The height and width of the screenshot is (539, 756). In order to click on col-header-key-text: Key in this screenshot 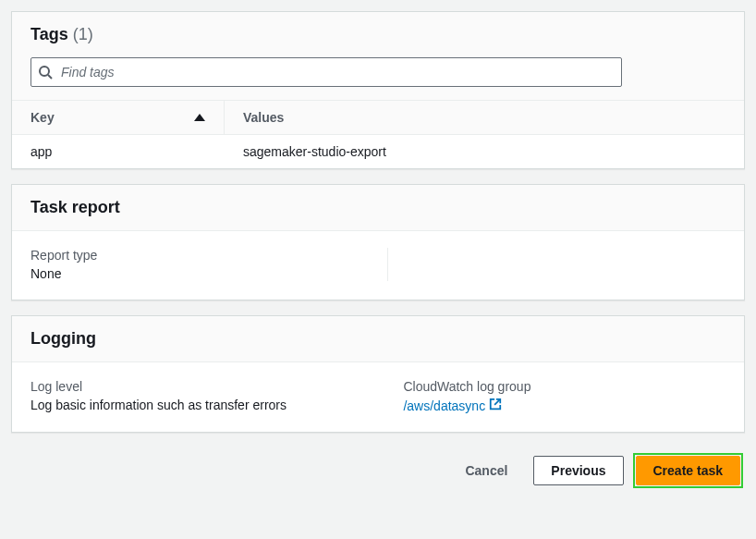, I will do `click(43, 117)`.